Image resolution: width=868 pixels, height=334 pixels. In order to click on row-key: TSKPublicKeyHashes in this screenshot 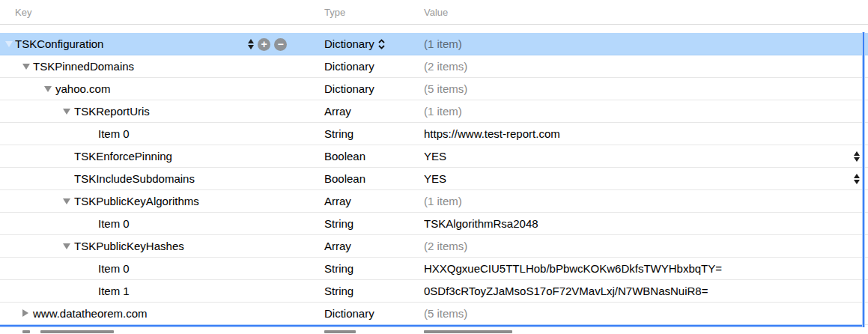, I will do `click(129, 246)`.